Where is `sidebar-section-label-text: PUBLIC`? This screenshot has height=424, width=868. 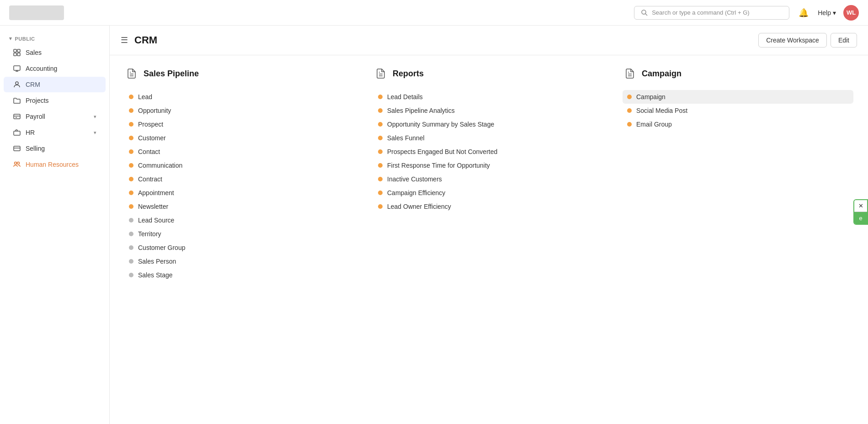
sidebar-section-label-text: PUBLIC is located at coordinates (25, 39).